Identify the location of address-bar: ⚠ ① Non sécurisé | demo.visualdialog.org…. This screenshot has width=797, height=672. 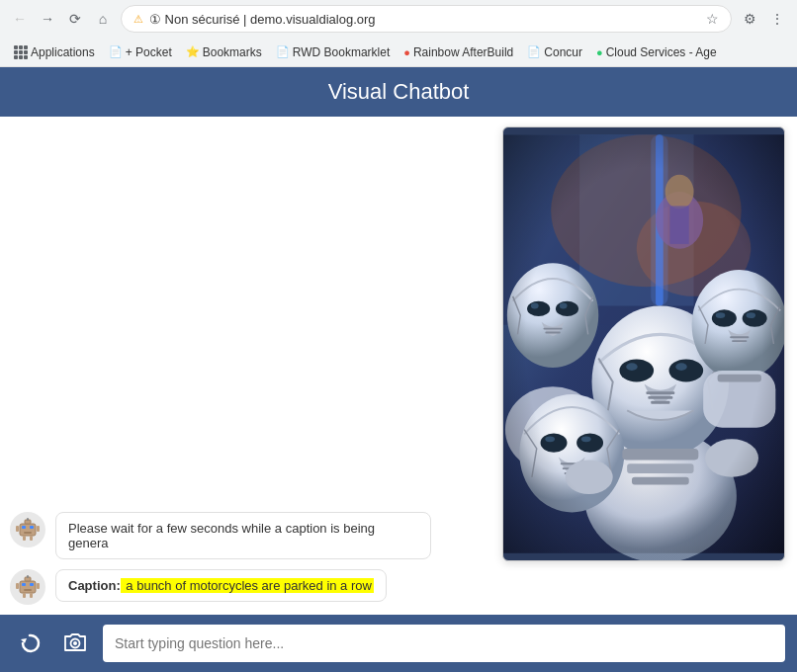
(426, 19).